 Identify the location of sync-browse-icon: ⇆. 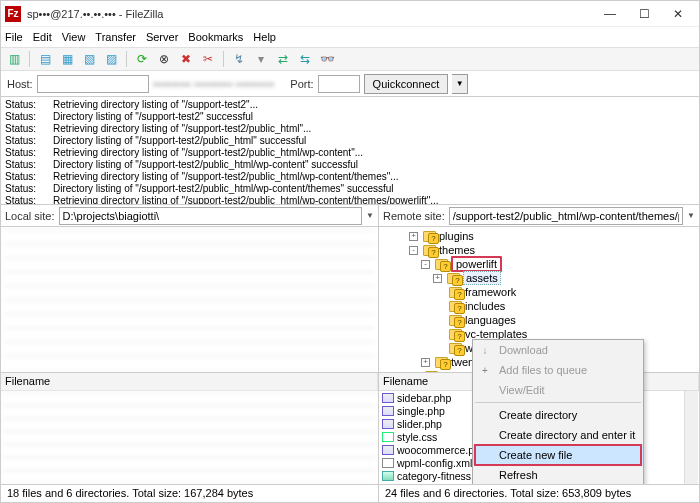
(305, 59).